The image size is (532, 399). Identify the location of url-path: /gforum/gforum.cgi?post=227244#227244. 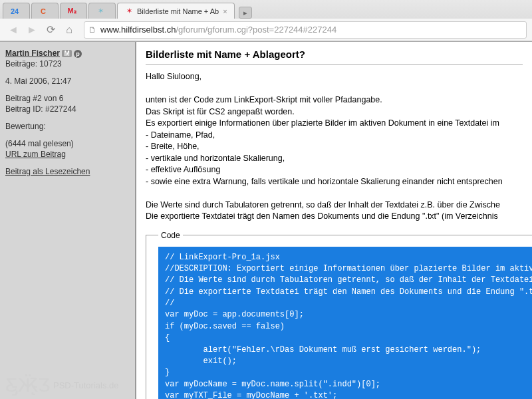
(256, 29).